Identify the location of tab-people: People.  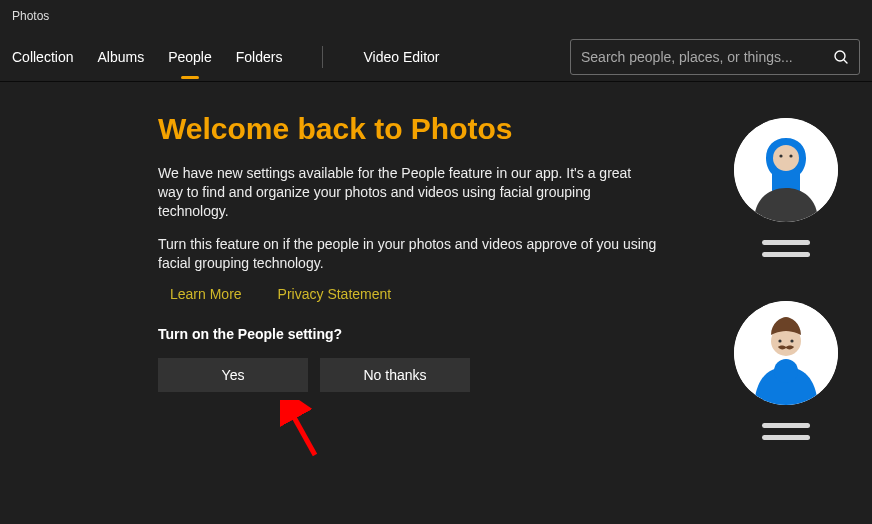
(190, 57).